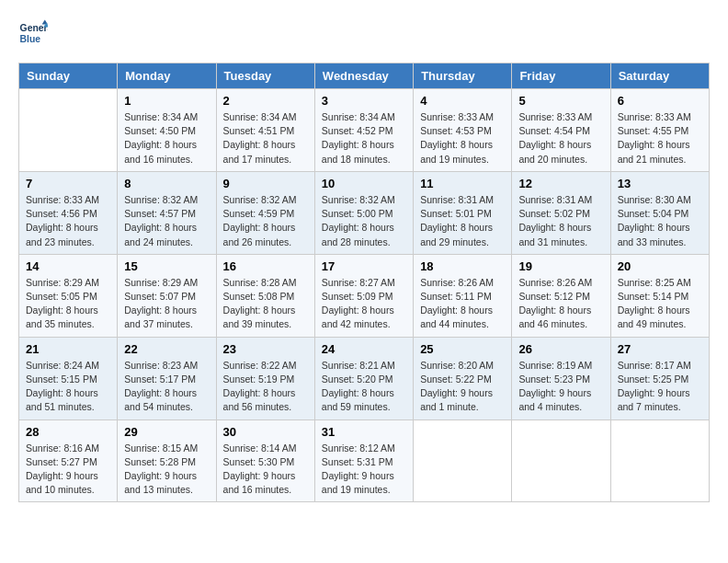 This screenshot has width=728, height=563. What do you see at coordinates (166, 221) in the screenshot?
I see `day-info: Sunrise: 8:32 AM Sunset: 4:57 PM Dayligh…` at bounding box center [166, 221].